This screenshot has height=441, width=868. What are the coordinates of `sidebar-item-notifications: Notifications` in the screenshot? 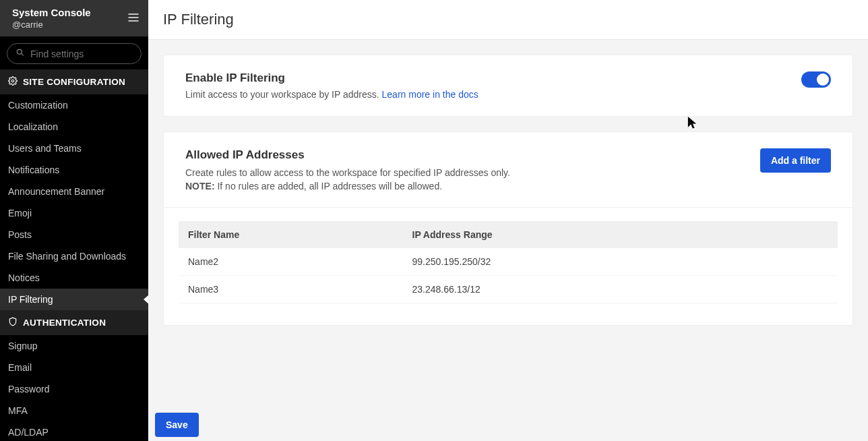 It's located at (74, 170).